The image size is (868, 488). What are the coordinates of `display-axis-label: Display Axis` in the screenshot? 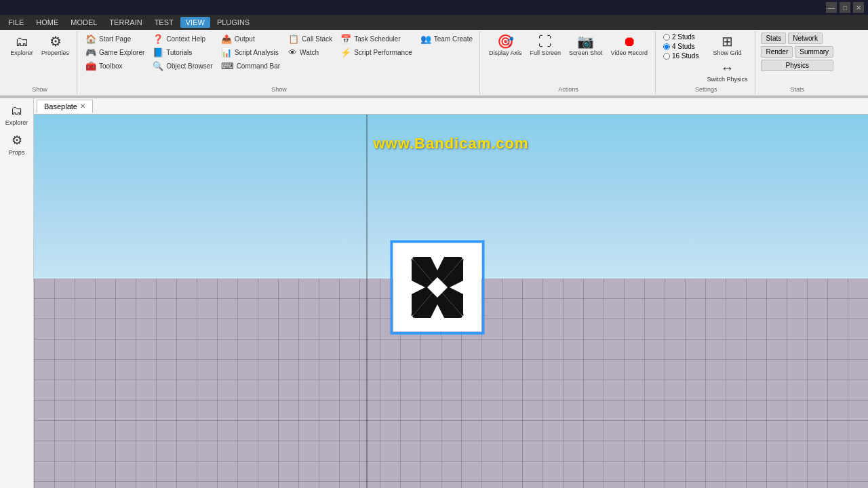 It's located at (506, 53).